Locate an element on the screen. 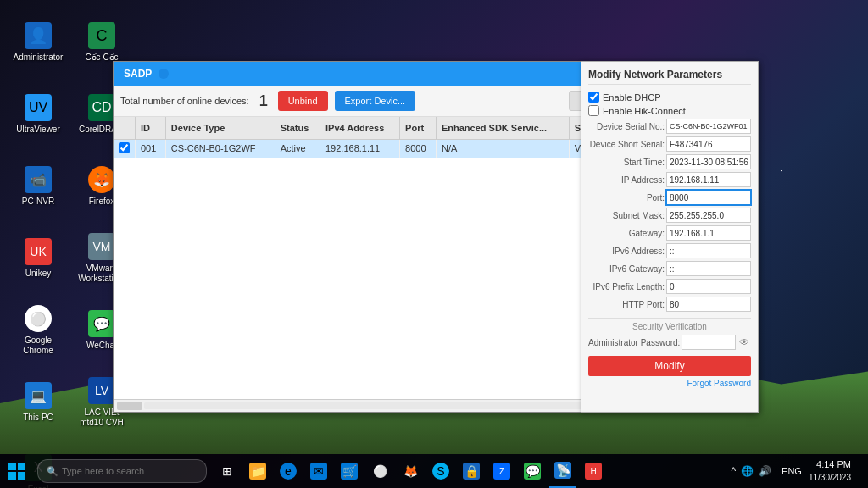  taskbar-skype: S is located at coordinates (441, 471).